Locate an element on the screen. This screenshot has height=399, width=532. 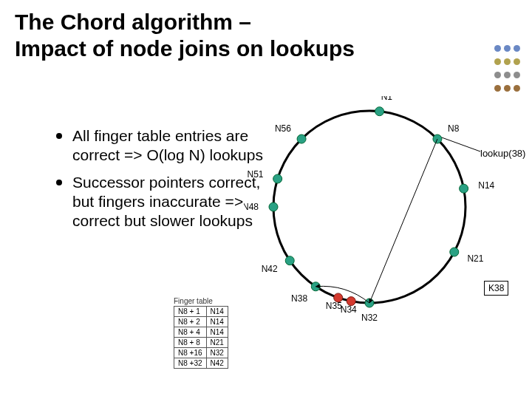
bullet-list: All finger table entries are correct => … is located at coordinates (149, 182).